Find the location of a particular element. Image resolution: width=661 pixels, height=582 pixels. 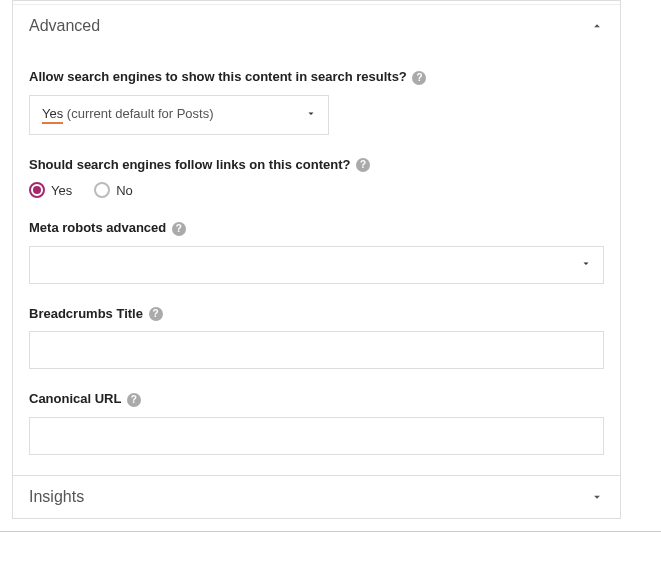

allow-search-label: Allow search engines to show this conten… is located at coordinates (316, 77).